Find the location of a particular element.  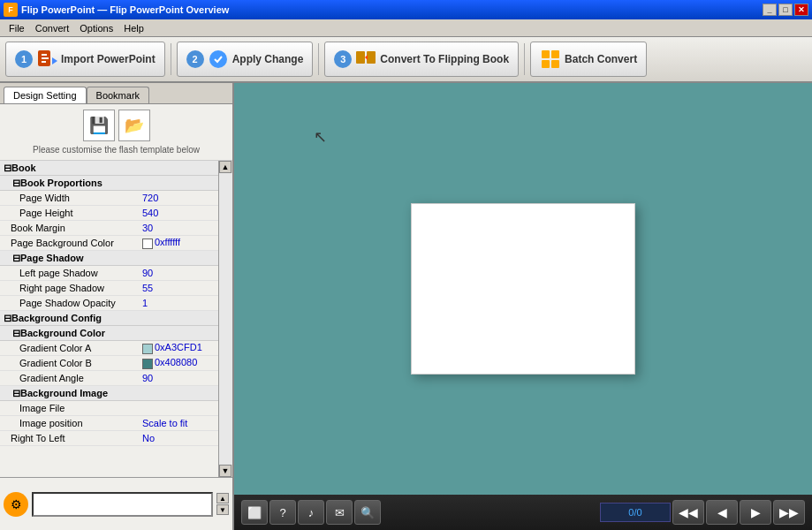

bottom-panel: ⚙ ▲ ▼ is located at coordinates (117, 504).